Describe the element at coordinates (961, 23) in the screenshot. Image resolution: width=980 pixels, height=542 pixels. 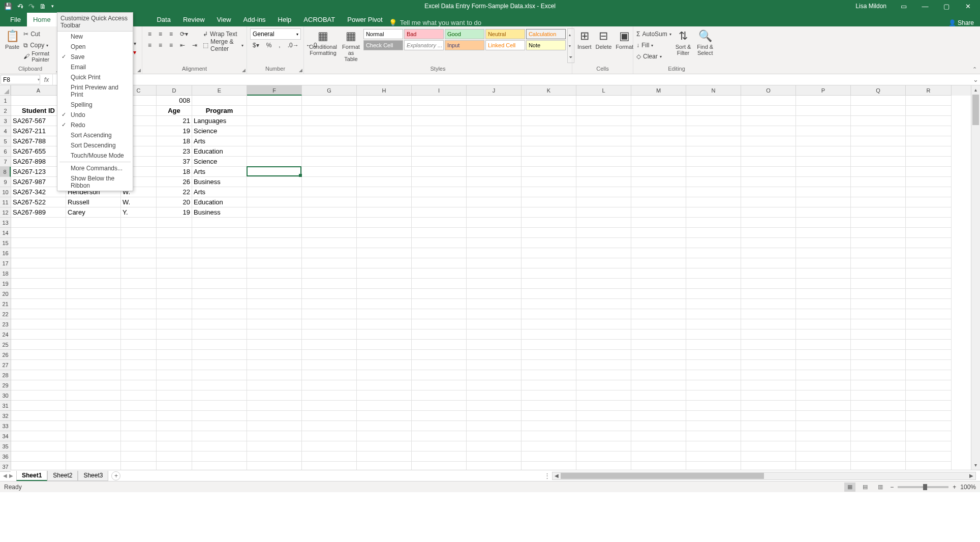
I see `share-button: 👤 Share` at that location.